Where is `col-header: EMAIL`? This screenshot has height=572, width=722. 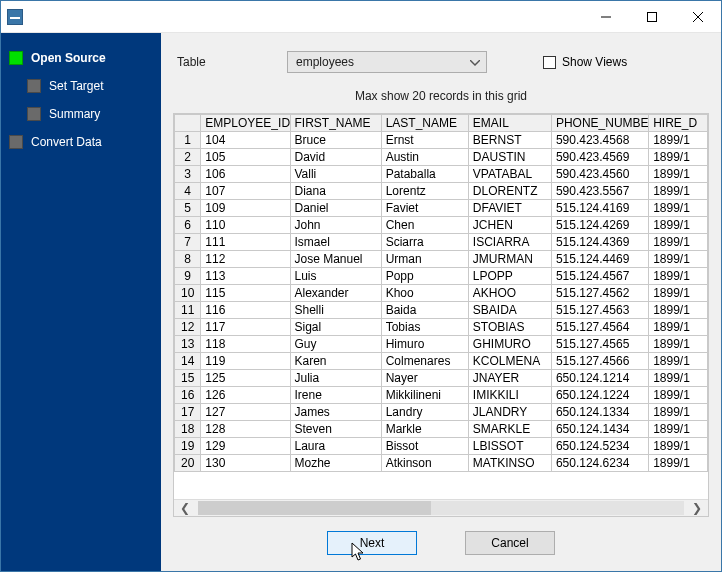 col-header: EMAIL is located at coordinates (510, 124).